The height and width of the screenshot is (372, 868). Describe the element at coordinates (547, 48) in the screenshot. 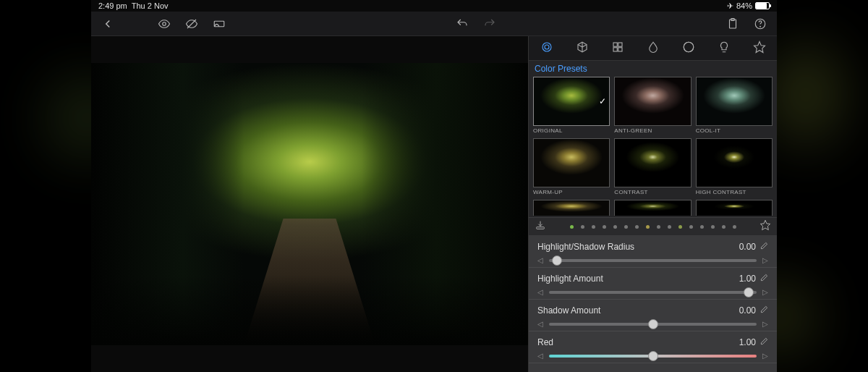

I see `tab-color-icon` at that location.